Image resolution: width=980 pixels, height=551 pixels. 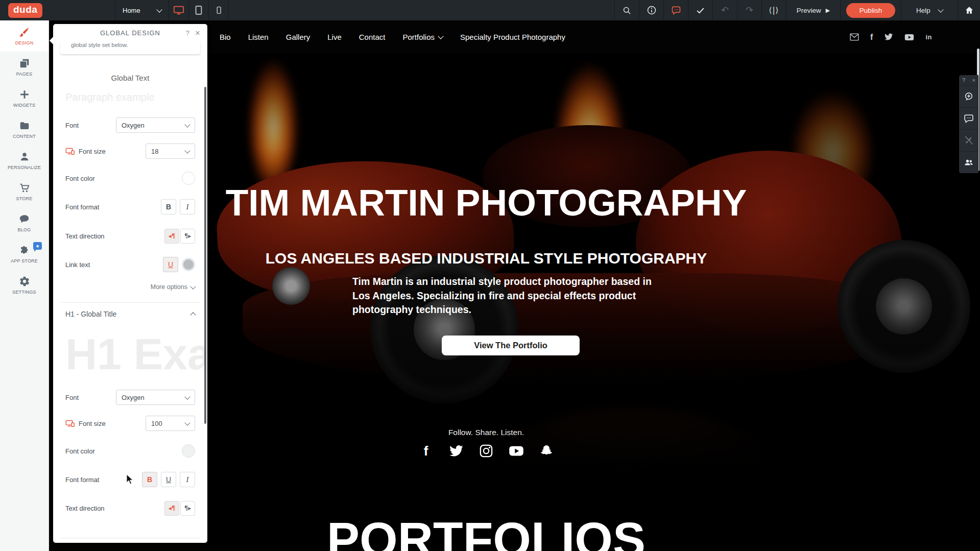 What do you see at coordinates (700, 10) in the screenshot?
I see `saved-check-button` at bounding box center [700, 10].